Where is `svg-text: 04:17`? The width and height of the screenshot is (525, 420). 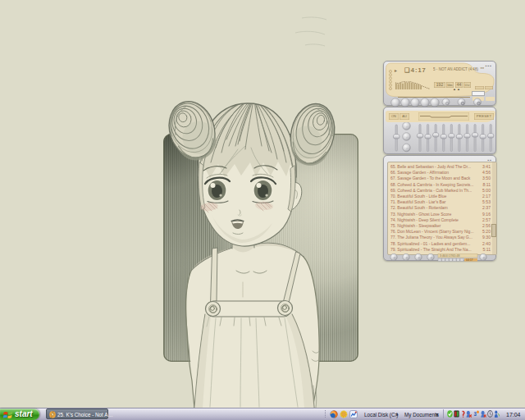
svg-text: 04:17 is located at coordinates (469, 260).